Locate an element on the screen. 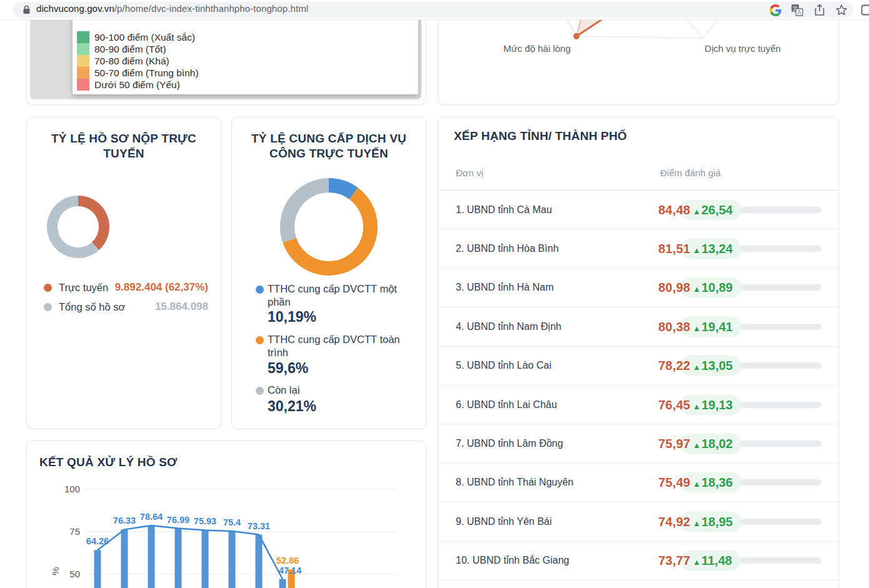  card-title: TỶ LỆ HỒ SƠ NỘP TRỰC TUYẾN is located at coordinates (124, 146).